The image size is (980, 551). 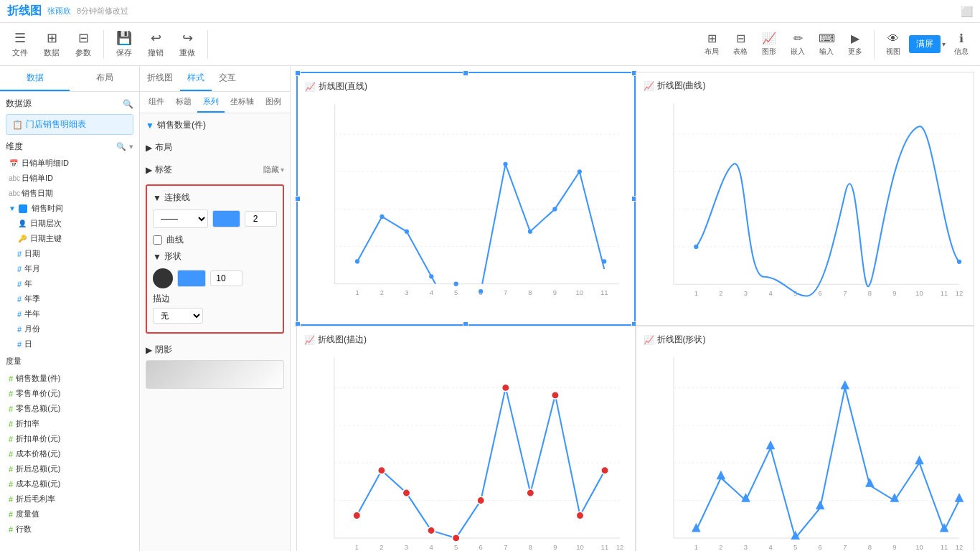 I want to click on field-item: # 零售总额(元), so click(x=70, y=409).